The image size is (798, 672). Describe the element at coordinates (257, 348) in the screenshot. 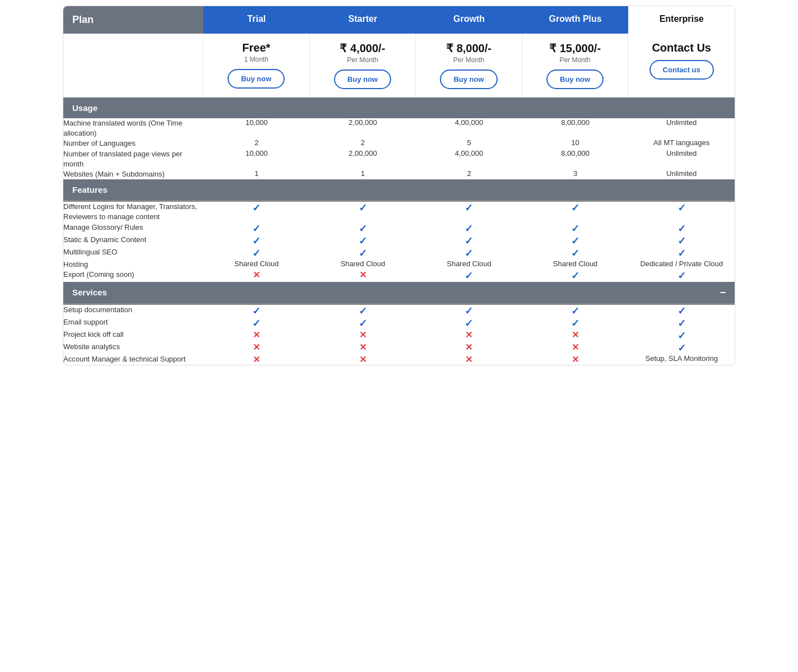

I see `cell-services-3-0: ✕` at that location.